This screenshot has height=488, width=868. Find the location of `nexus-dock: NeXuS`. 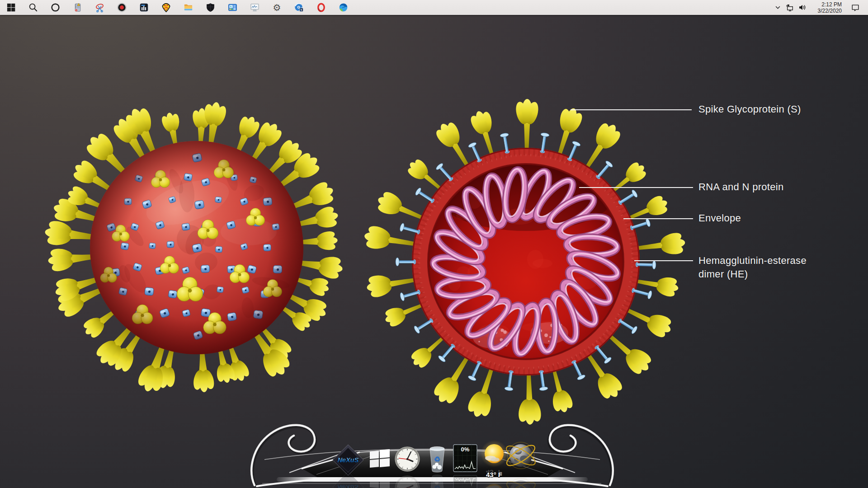

nexus-dock: NeXuS is located at coordinates (432, 456).